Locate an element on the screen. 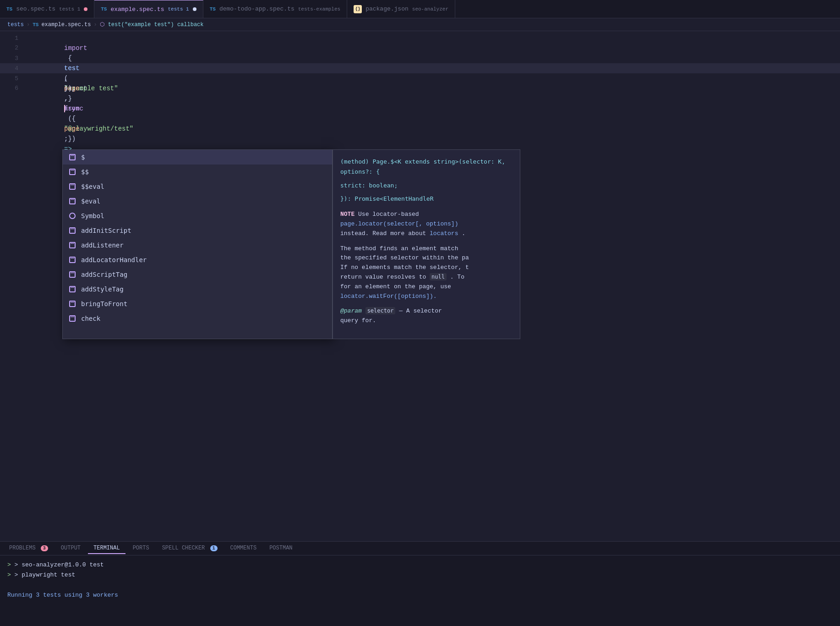  line-num-6: 6 is located at coordinates (13, 88).